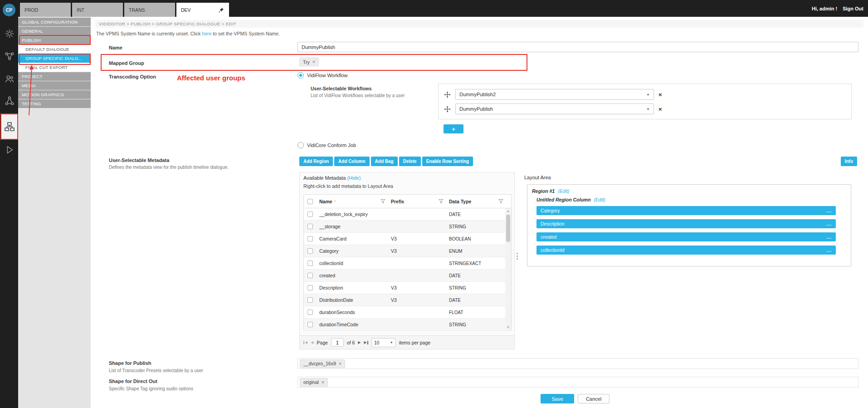 The image size is (868, 408). I want to click on select-all-checkbox, so click(310, 202).